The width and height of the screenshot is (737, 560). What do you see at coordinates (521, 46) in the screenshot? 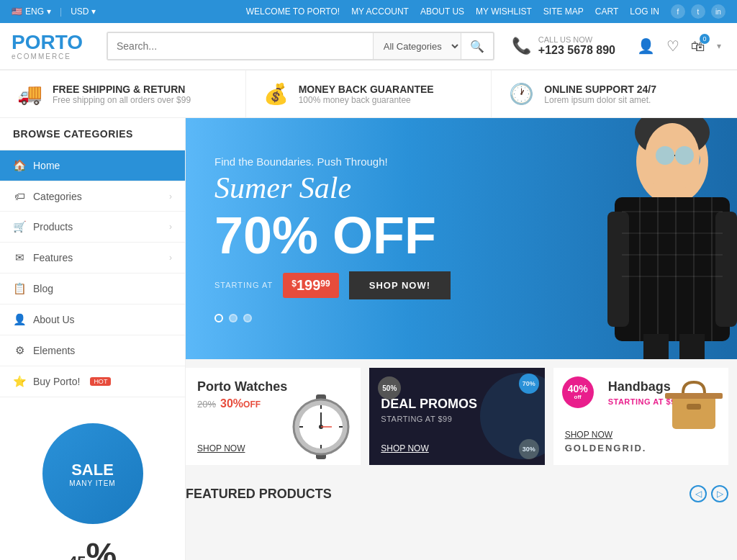
I see `phone-icon: 📞` at bounding box center [521, 46].